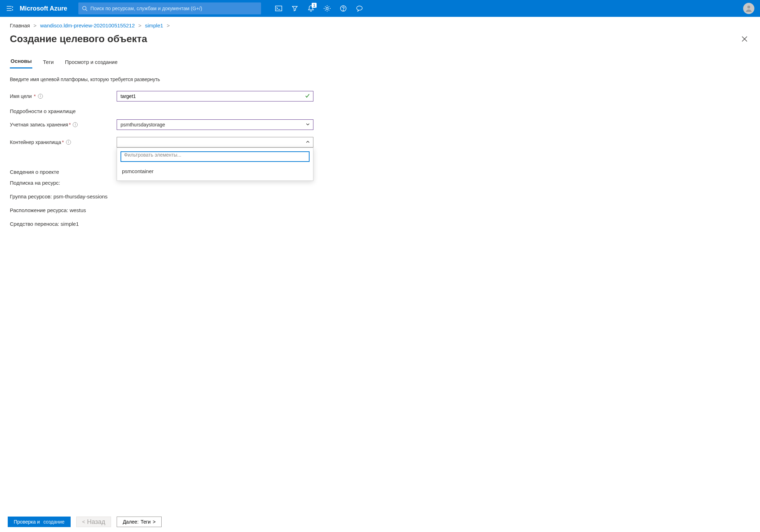 The width and height of the screenshot is (760, 532). I want to click on resource-group-line: Группа ресурсов: psm-thursday-sessions, so click(162, 197).